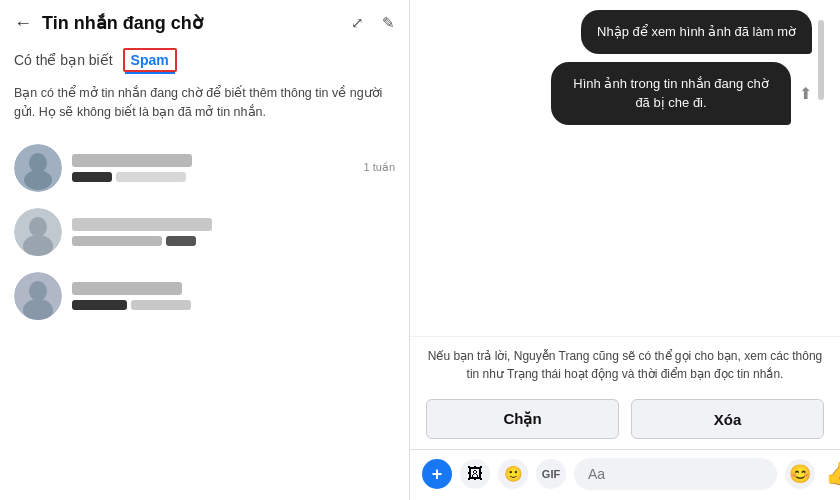 The height and width of the screenshot is (500, 840). What do you see at coordinates (728, 419) in the screenshot?
I see `delete-button: Xóa` at bounding box center [728, 419].